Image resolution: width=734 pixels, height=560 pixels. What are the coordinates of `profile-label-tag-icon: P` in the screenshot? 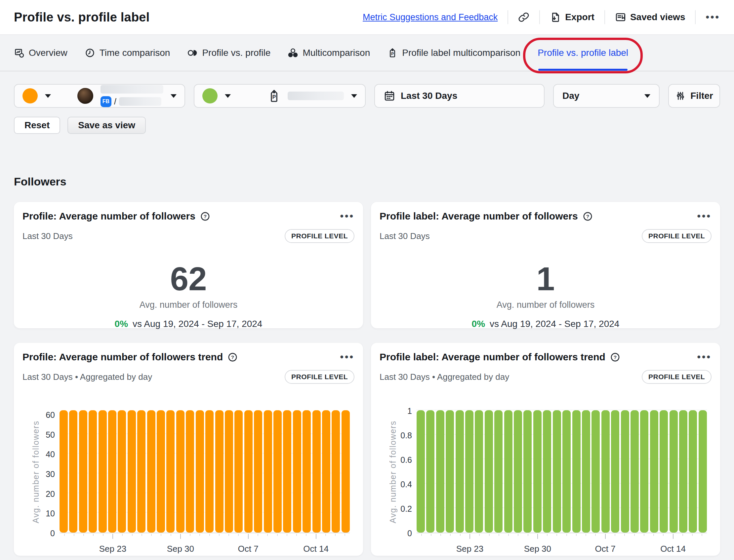 It's located at (393, 53).